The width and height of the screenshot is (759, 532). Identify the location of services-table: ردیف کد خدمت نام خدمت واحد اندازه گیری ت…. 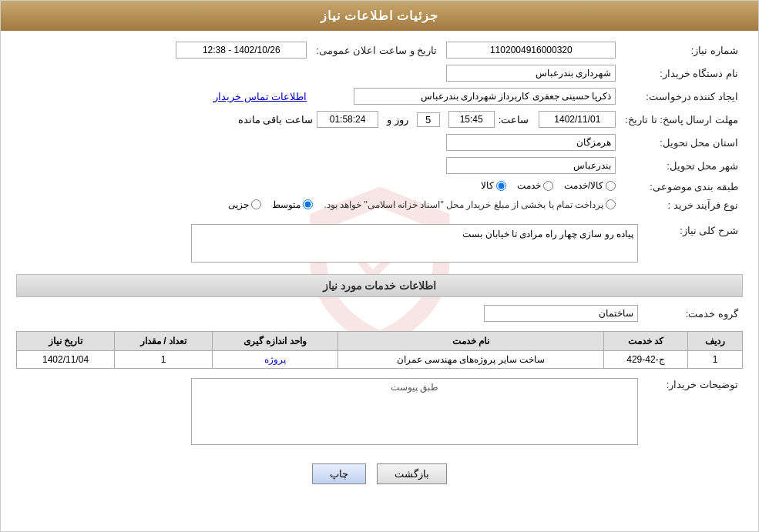
(379, 350).